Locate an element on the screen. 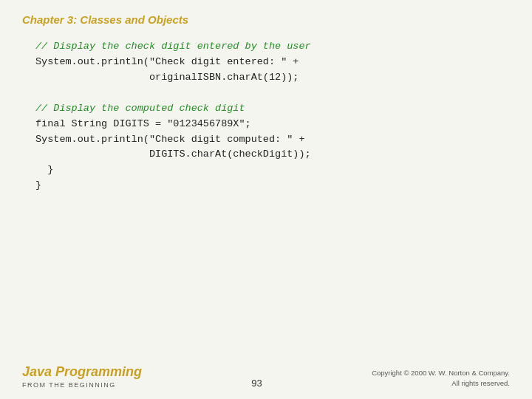  copyright-line-2: All rights reserved. is located at coordinates (440, 383).